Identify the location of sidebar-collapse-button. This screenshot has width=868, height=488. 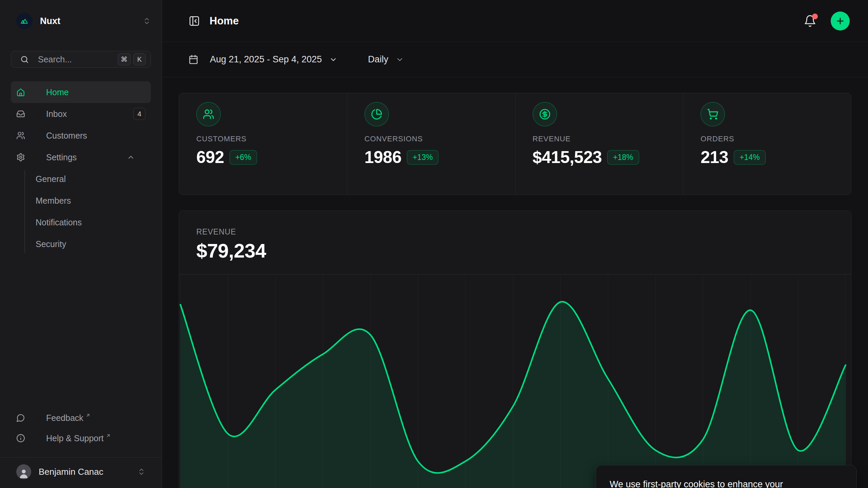
(194, 21).